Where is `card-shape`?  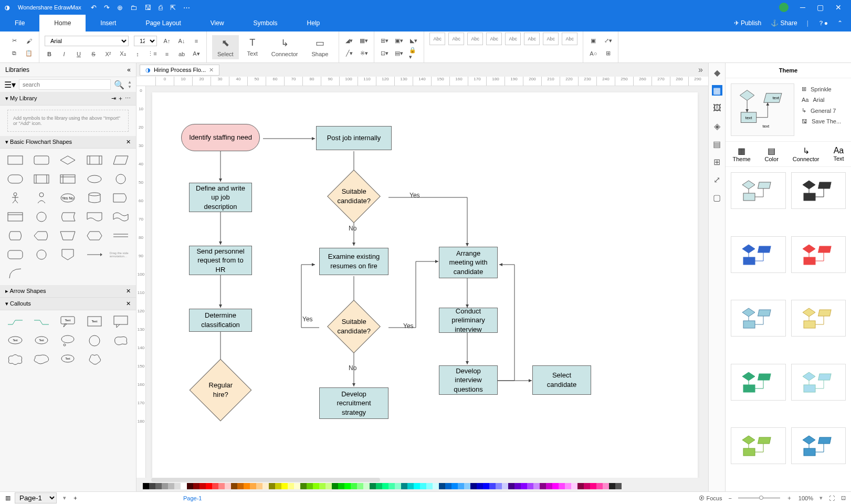
card-shape is located at coordinates (15, 217).